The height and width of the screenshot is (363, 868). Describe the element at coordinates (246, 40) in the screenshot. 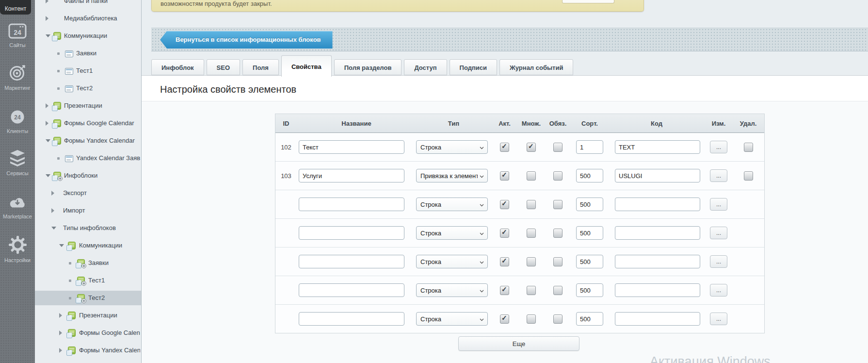

I see `back-to-list-button: Вернуться в список информационных блоков` at that location.